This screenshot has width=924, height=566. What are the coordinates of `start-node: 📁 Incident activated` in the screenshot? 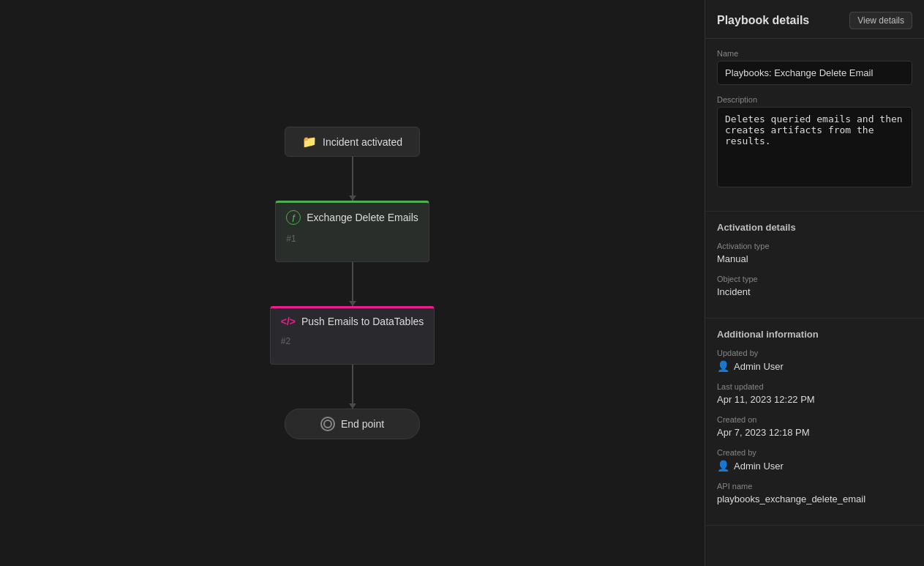 It's located at (353, 142).